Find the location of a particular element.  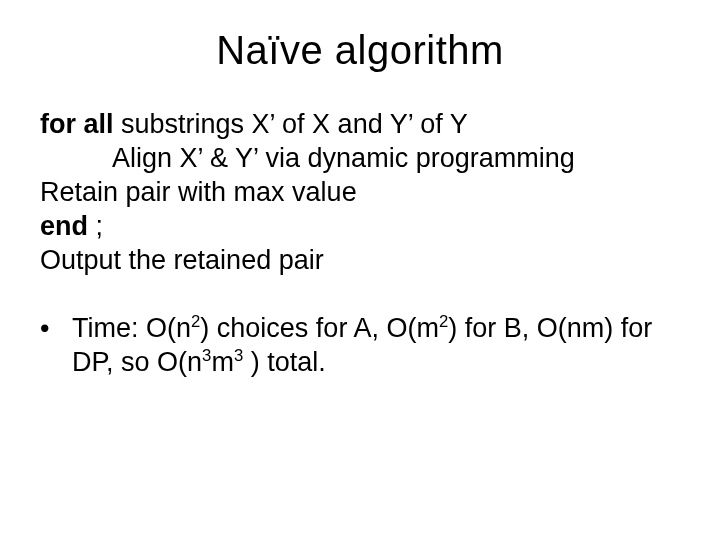

body-line-3: Retain pair with max value is located at coordinates (360, 192).